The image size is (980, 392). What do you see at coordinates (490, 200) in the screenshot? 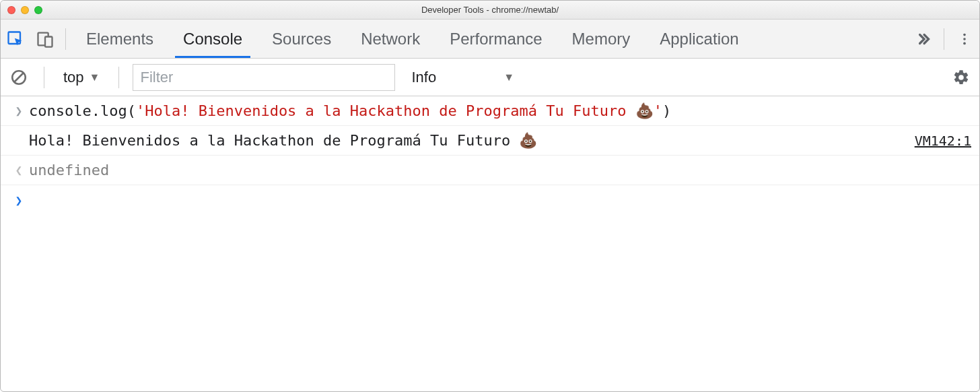
I see `console-prompt-row: ❯` at bounding box center [490, 200].